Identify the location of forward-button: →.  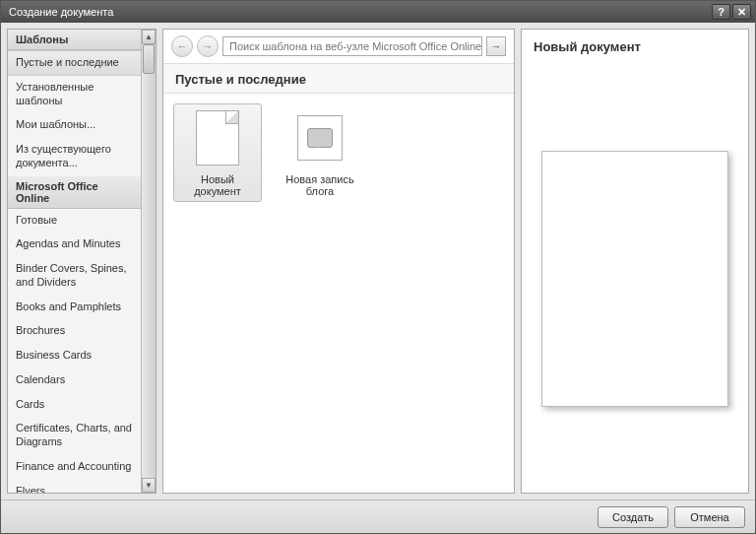
(208, 46).